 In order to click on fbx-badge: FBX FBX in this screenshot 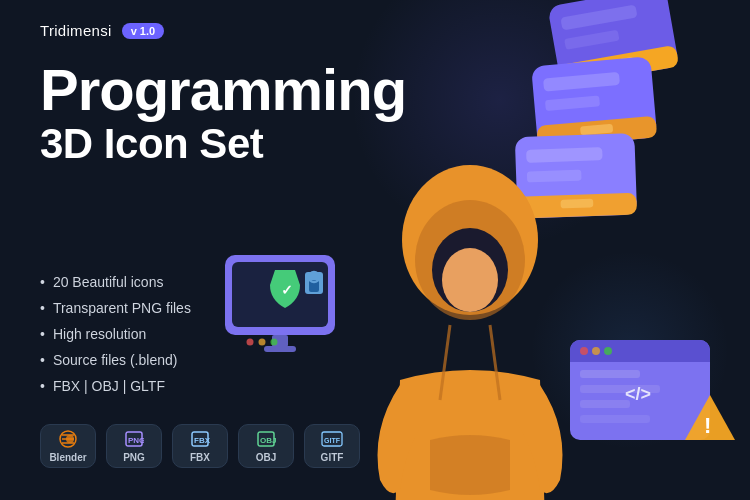, I will do `click(200, 446)`.